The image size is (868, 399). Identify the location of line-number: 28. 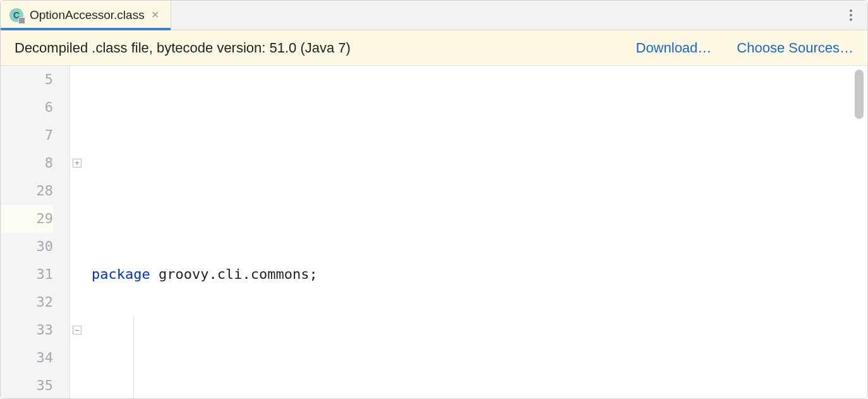
(27, 191).